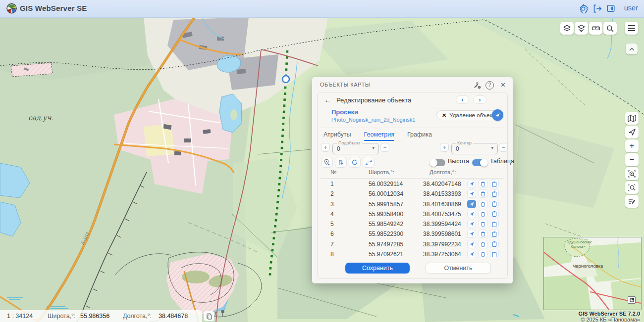 The height and width of the screenshot is (322, 644). Describe the element at coordinates (396, 254) in the screenshot. I see `latitude-value: 55.97092621` at that location.